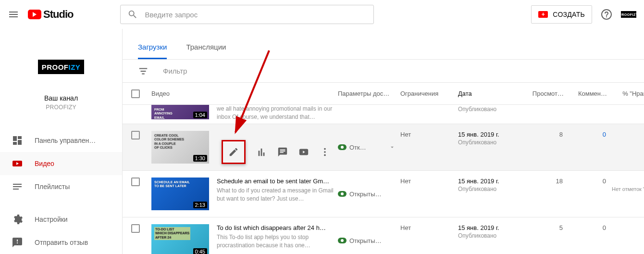 The height and width of the screenshot is (254, 644). Describe the element at coordinates (17, 187) in the screenshot. I see `playlist-icon` at that location.